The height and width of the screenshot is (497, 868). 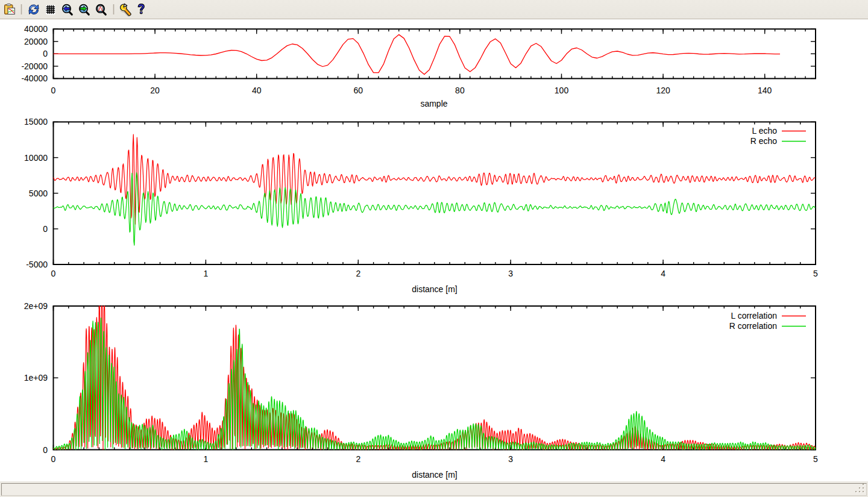 What do you see at coordinates (753, 326) in the screenshot?
I see `svg-text: R correlation` at bounding box center [753, 326].